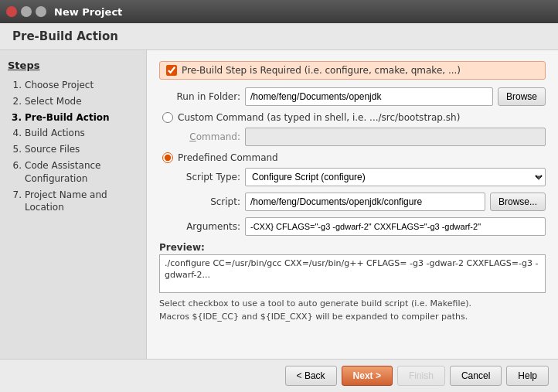  I want to click on step-6: 6. Code Assistance Configuration, so click(73, 172).